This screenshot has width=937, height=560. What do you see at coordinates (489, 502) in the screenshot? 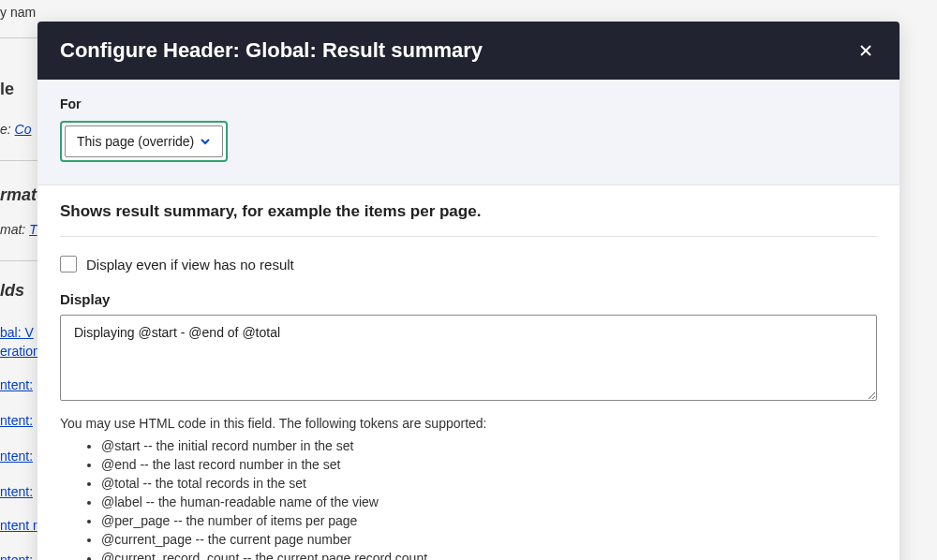
I see `token-item: @label -- the human-readable name of the…` at bounding box center [489, 502].